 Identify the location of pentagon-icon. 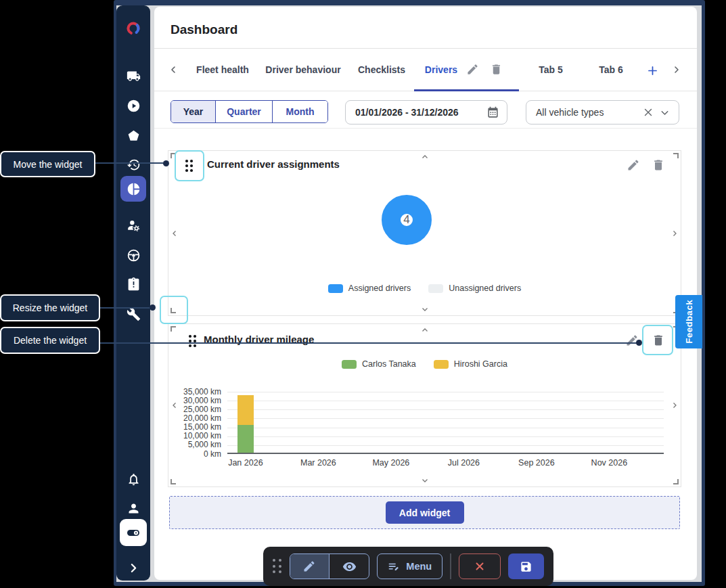
(133, 135).